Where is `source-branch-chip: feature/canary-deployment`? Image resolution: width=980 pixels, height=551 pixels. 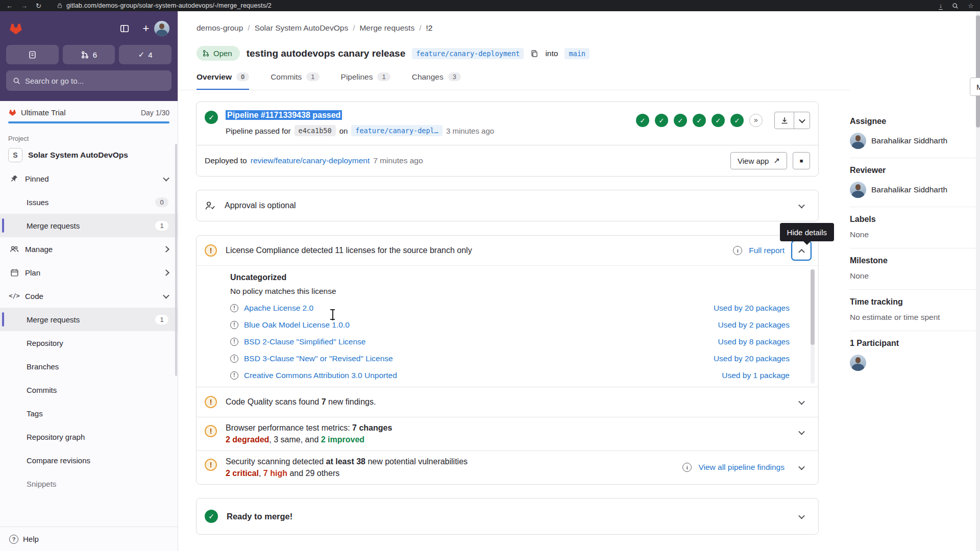 source-branch-chip: feature/canary-deployment is located at coordinates (468, 54).